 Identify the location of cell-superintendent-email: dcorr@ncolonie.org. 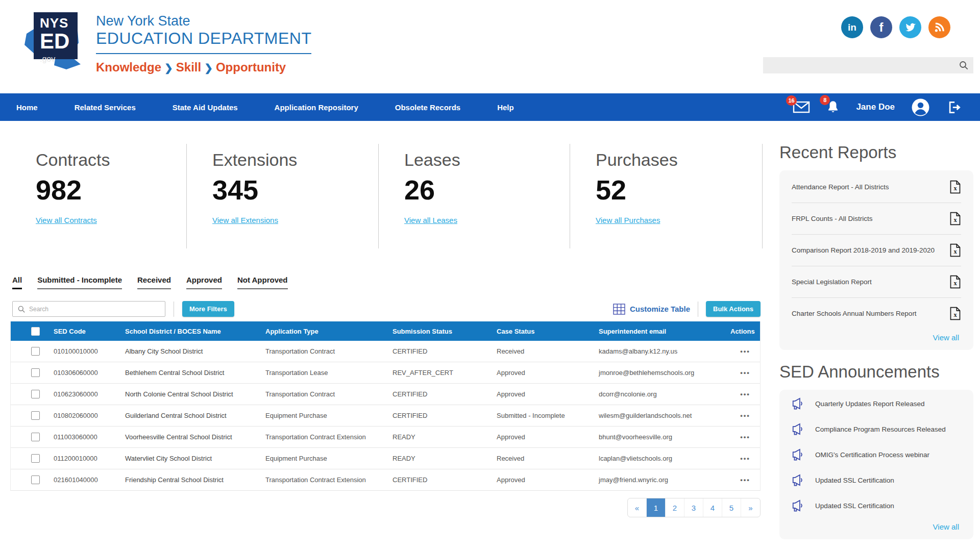
(665, 394).